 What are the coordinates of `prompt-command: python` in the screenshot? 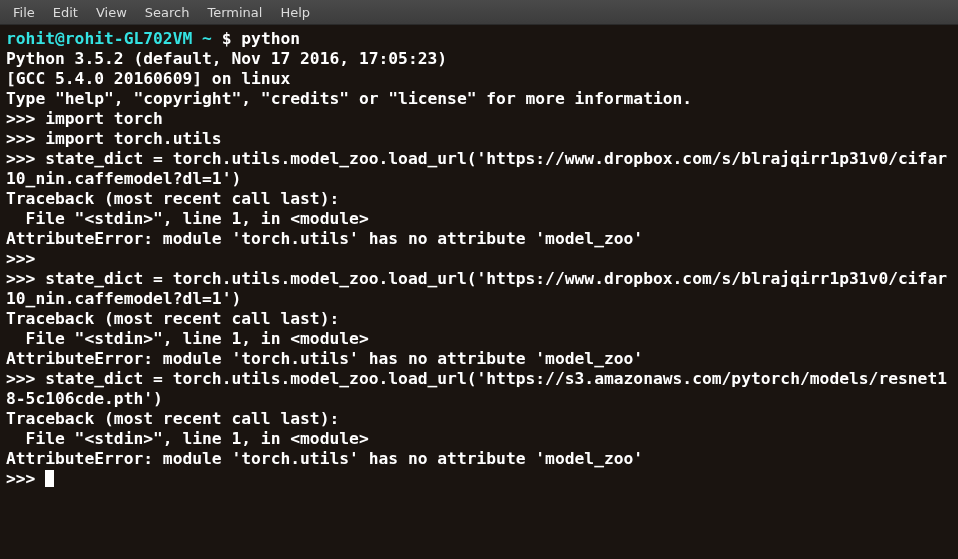 It's located at (270, 38).